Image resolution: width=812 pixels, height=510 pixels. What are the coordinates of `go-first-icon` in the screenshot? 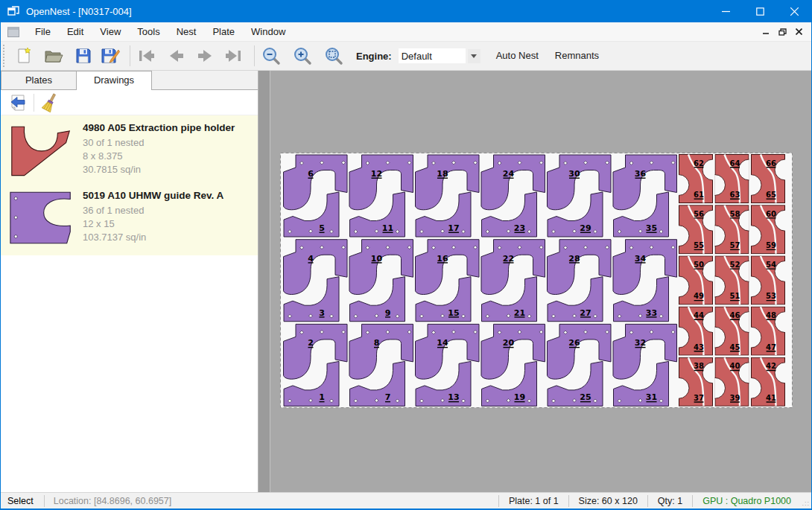 It's located at (147, 56).